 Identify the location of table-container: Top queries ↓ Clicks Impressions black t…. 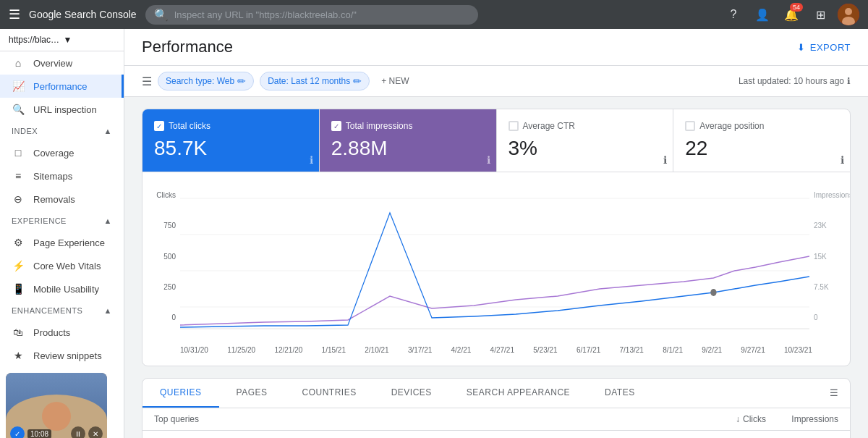
(496, 423).